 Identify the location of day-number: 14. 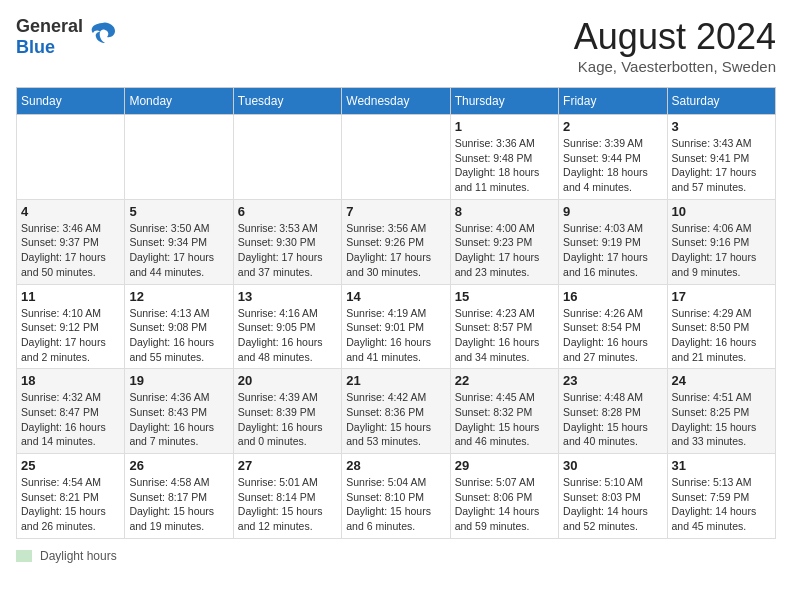
(396, 296).